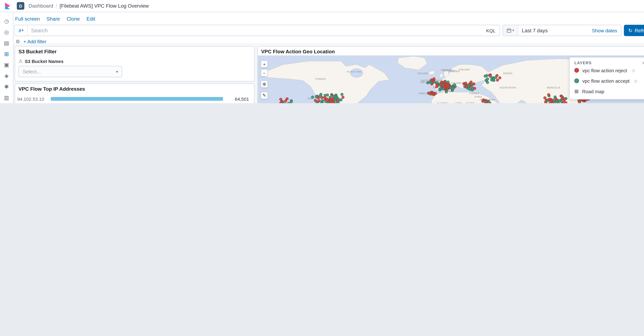  What do you see at coordinates (6, 98) in the screenshot?
I see `metrics-nav-icon: ▥` at bounding box center [6, 98].